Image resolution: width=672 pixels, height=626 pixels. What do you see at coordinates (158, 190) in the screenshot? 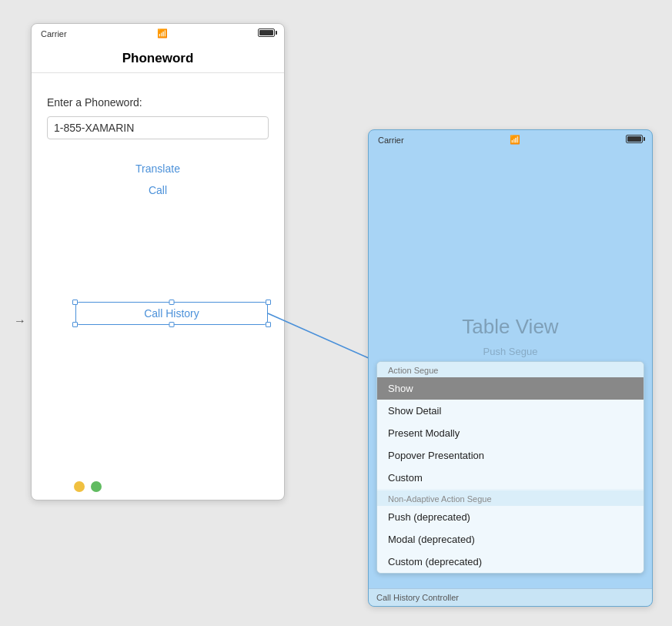
I see `call-button: Call` at bounding box center [158, 190].